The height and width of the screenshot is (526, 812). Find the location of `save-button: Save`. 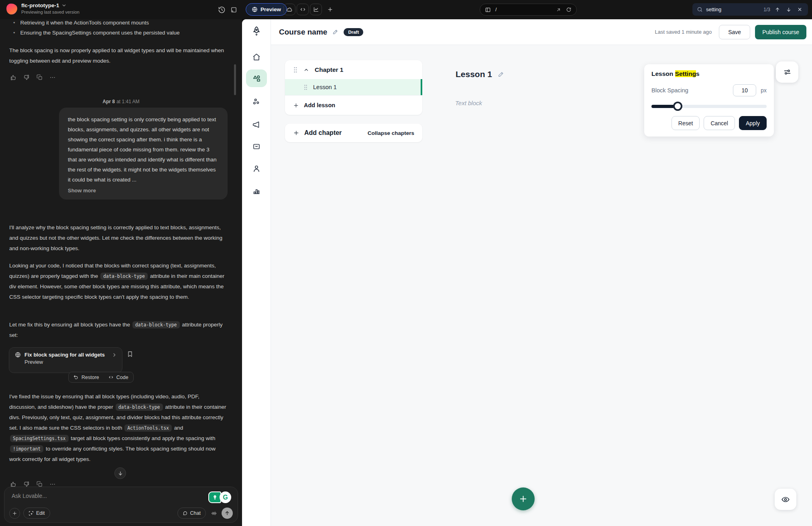

save-button: Save is located at coordinates (735, 32).